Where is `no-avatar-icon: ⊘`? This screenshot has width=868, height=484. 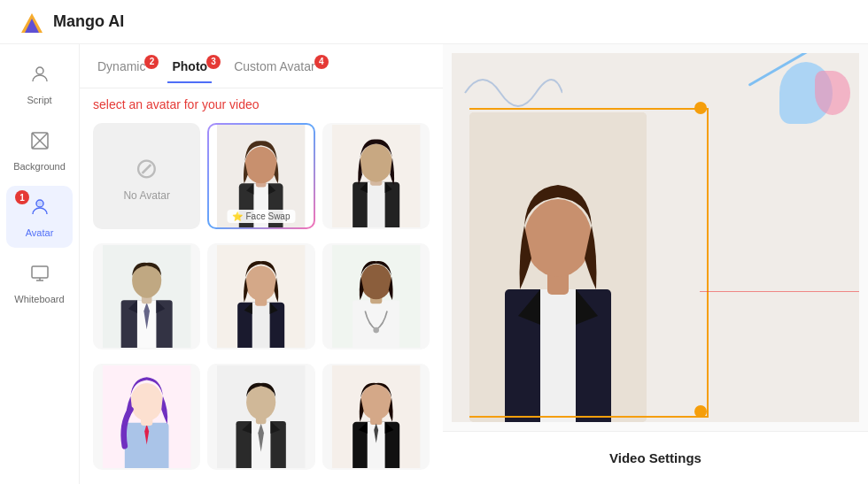 no-avatar-icon: ⊘ is located at coordinates (147, 168).